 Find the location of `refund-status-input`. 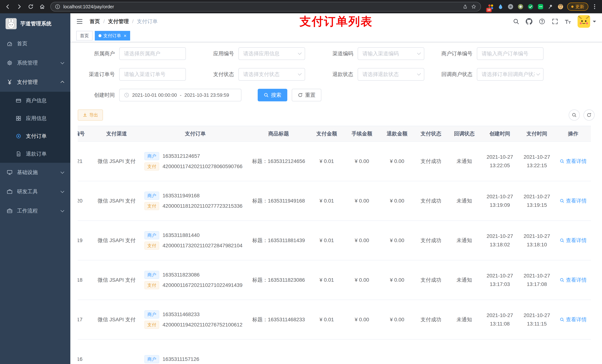

refund-status-input is located at coordinates (389, 74).